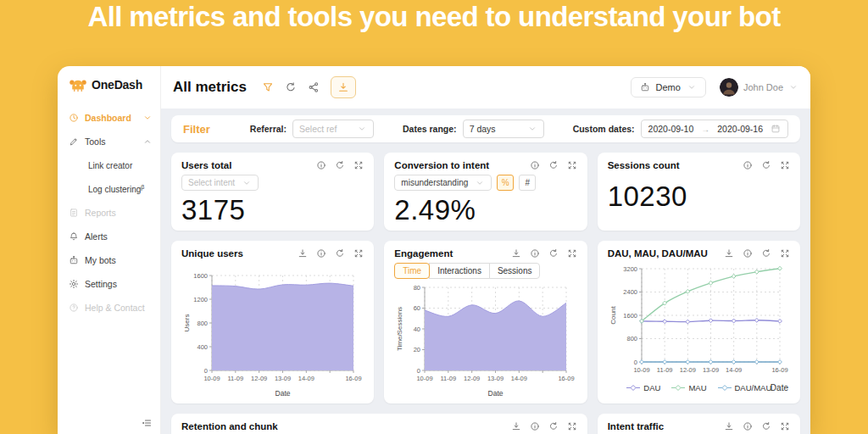 The image size is (868, 434). Describe the element at coordinates (74, 284) in the screenshot. I see `gear-icon` at that location.